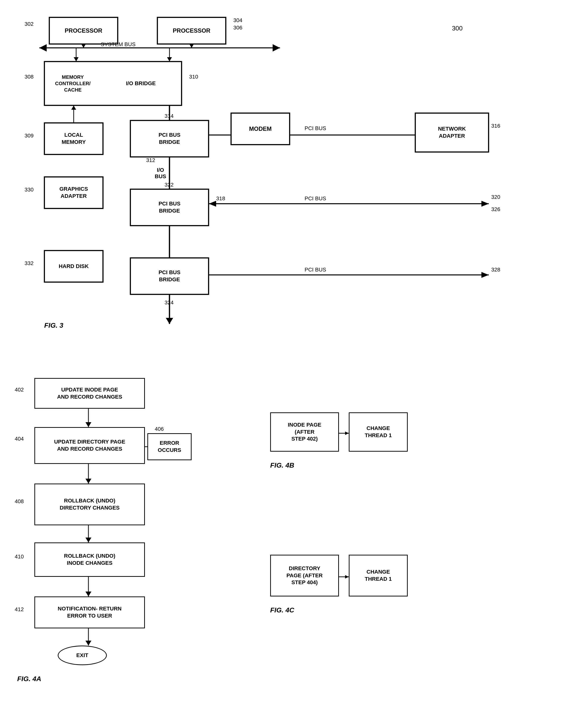 The height and width of the screenshot is (702, 588). What do you see at coordinates (19, 610) in the screenshot?
I see `ref-412: 412` at bounding box center [19, 610].